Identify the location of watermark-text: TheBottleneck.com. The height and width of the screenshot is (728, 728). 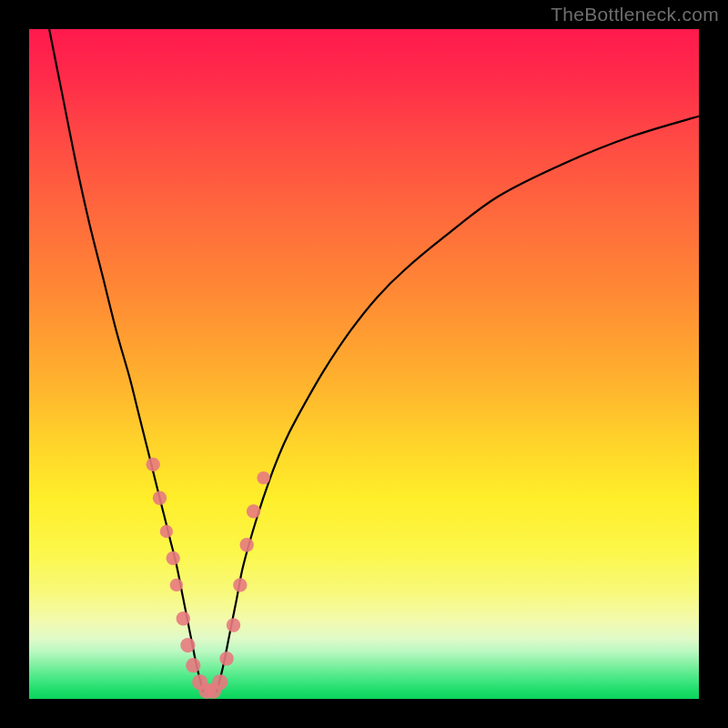
(635, 15).